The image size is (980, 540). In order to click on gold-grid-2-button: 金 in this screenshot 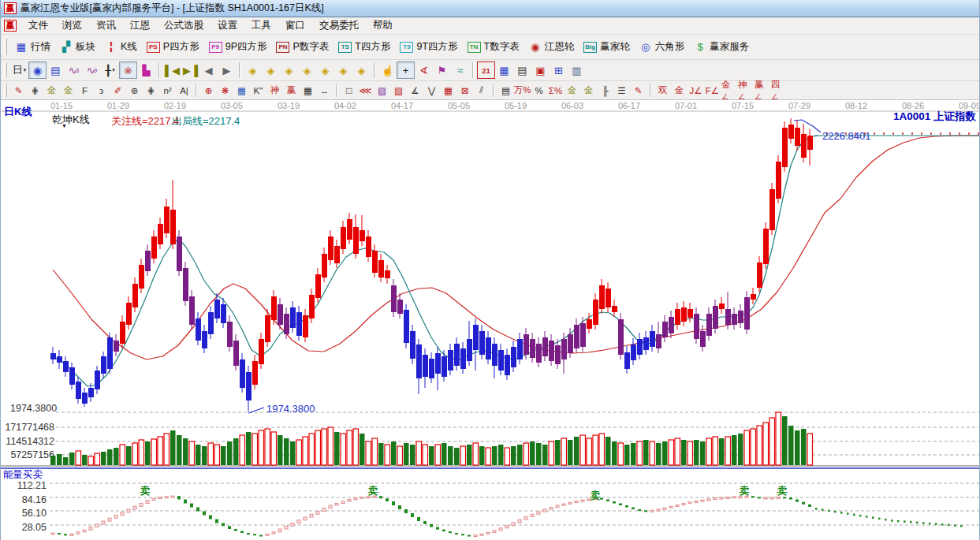, I will do `click(68, 91)`.